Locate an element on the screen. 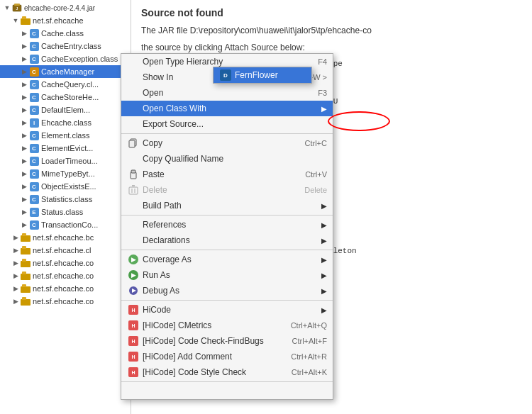 This screenshot has height=414, width=532. menu-item-hicode-findbugs: H [HiCode] Code Check-FindBugs Ctrl+Alt+… is located at coordinates (227, 341).